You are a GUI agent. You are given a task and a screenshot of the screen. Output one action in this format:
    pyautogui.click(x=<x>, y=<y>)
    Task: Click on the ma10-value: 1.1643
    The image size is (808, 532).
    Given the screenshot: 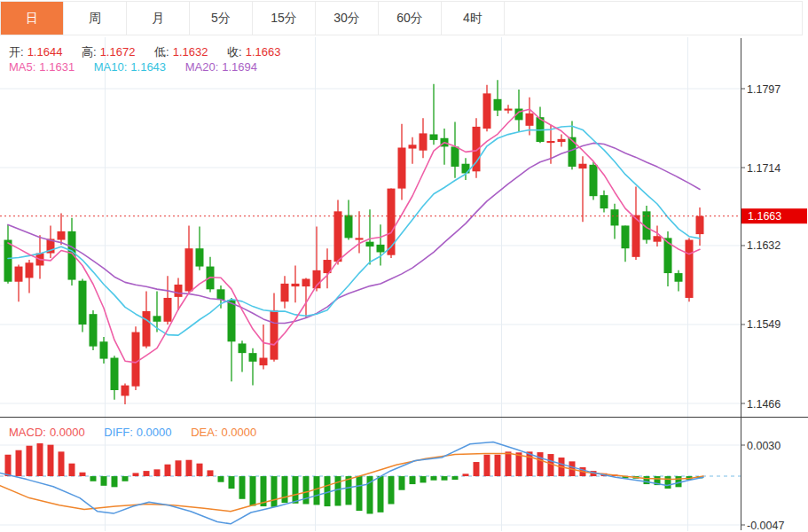 What is the action you would take?
    pyautogui.click(x=148, y=67)
    